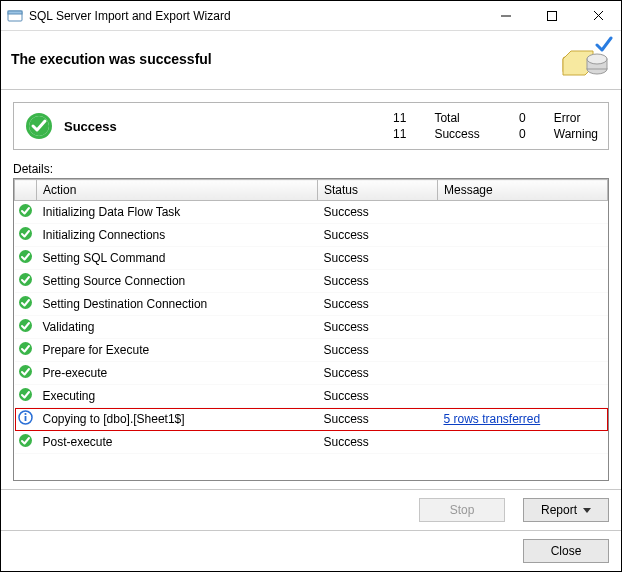 This screenshot has height=572, width=622. What do you see at coordinates (517, 134) in the screenshot?
I see `warning-count: 0` at bounding box center [517, 134].